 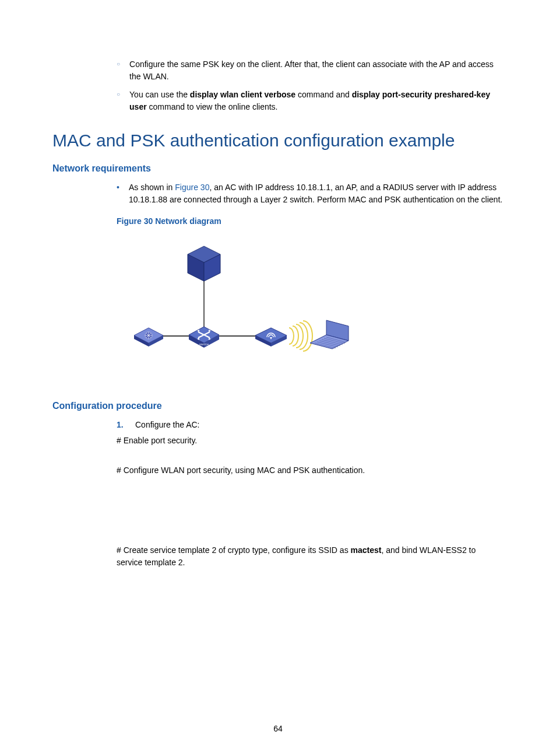 I want to click on requirement-bullet: • As shown in Figure 30, an AC with IP a…, so click(x=310, y=194).